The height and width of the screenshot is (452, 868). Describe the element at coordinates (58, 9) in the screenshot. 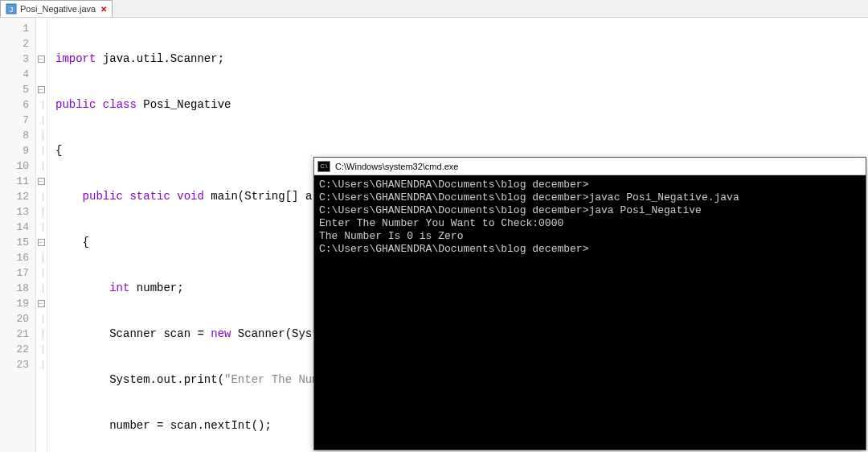

I see `tab-filename: Posi_Negative.java` at that location.